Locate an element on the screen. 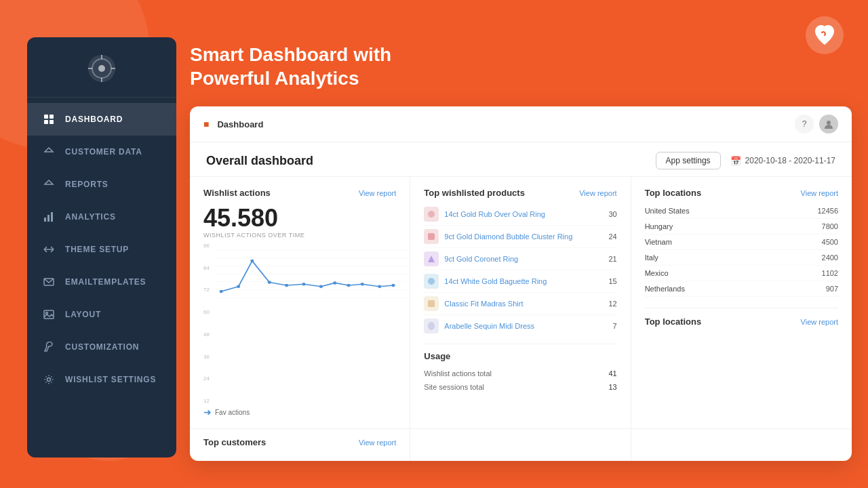  nav-label-customer-data: CUSTOMER DATA is located at coordinates (104, 152).